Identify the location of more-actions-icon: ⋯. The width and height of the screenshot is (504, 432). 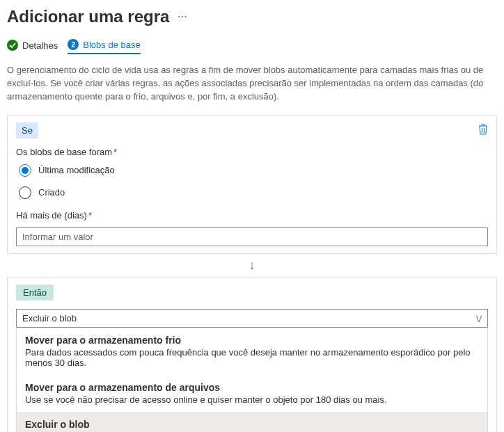
(182, 17).